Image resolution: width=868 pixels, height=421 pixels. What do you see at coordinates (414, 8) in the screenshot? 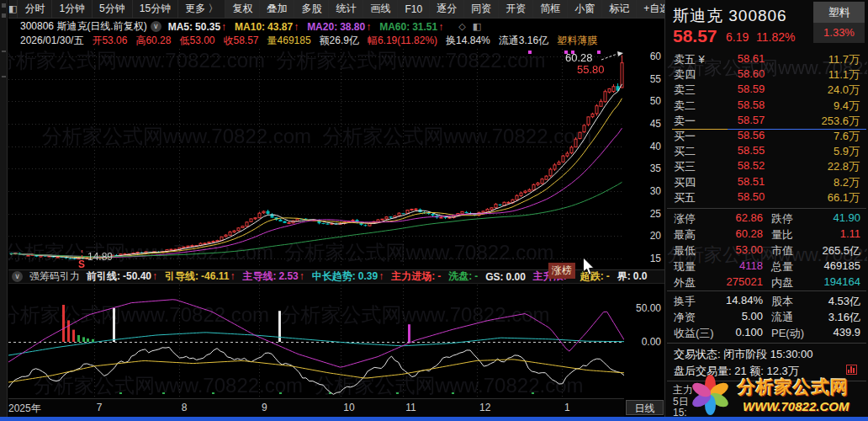
I see `menu-button-6: F10` at bounding box center [414, 8].